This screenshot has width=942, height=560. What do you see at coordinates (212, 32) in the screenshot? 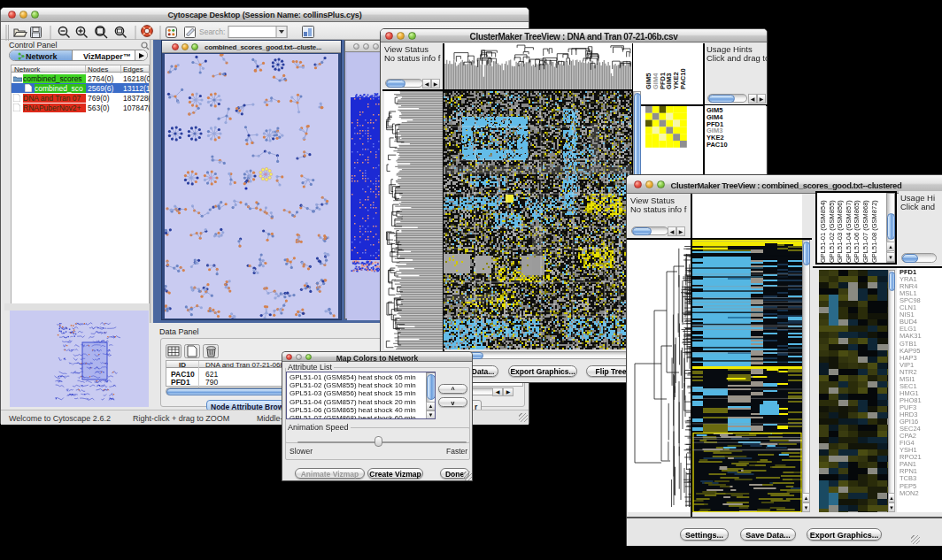
I see `svg-text: Search:` at bounding box center [212, 32].